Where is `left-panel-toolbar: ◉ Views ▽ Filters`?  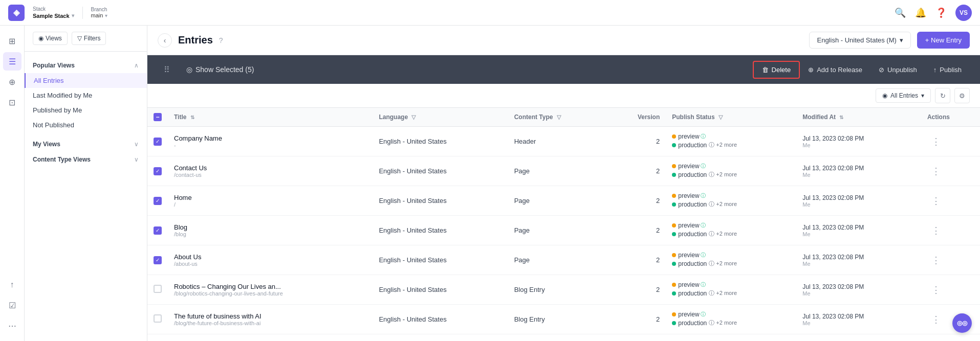 left-panel-toolbar: ◉ Views ▽ Filters is located at coordinates (86, 39).